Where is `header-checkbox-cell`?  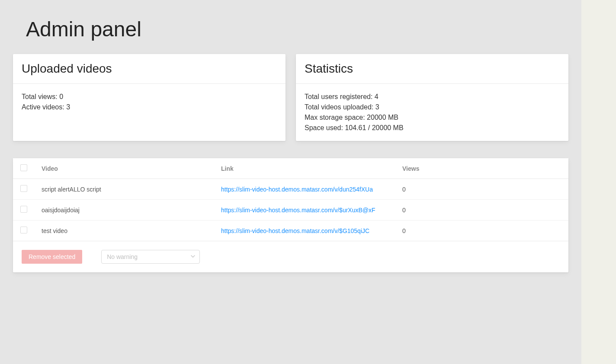
header-checkbox-cell is located at coordinates (24, 169).